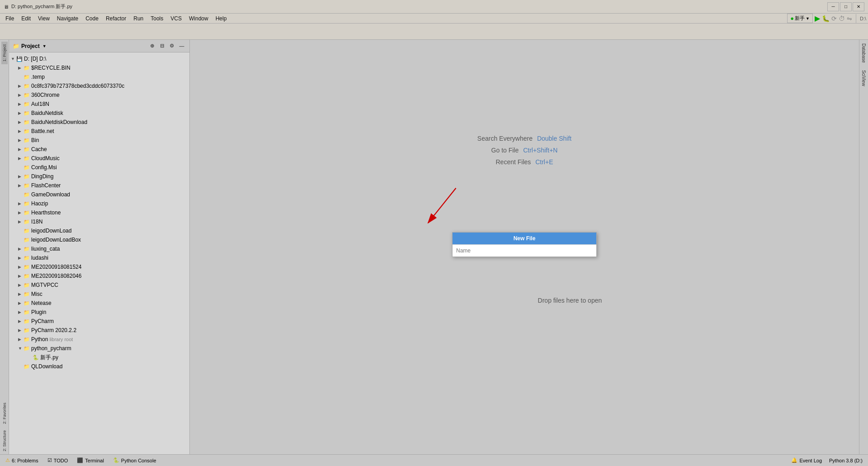 The height and width of the screenshot is (466, 868). Describe the element at coordinates (27, 213) in the screenshot. I see `folder-icon-hearthstone: 📁` at that location.